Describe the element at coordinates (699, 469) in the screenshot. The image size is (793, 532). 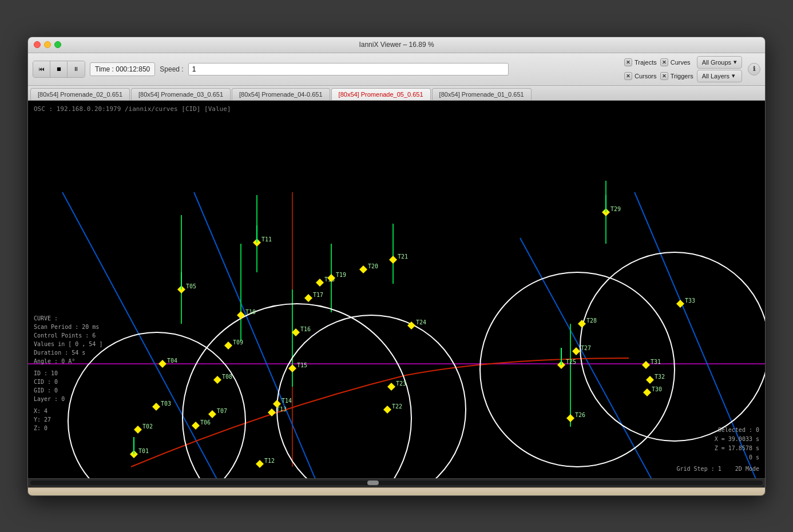
I see `grid-step-label: Grid Step : 1` at that location.